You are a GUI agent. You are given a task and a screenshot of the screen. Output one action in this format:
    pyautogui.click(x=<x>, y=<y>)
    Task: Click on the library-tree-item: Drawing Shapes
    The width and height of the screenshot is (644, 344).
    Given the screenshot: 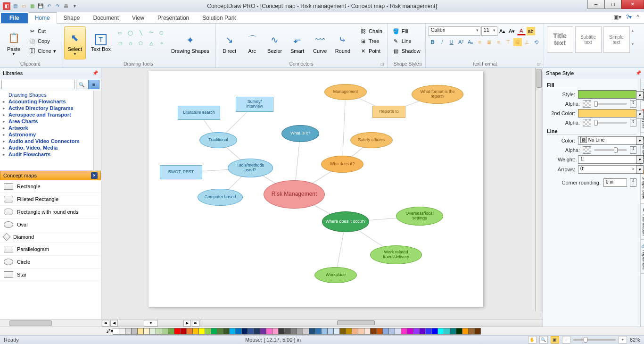 What is the action you would take?
    pyautogui.click(x=50, y=95)
    